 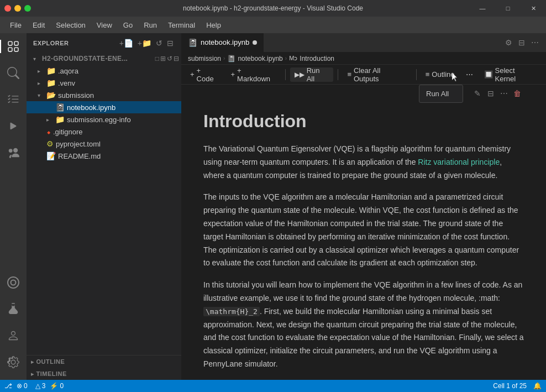 What do you see at coordinates (377, 75) in the screenshot?
I see `clear-outputs-button: ≡ Clear All Outputs` at bounding box center [377, 75].